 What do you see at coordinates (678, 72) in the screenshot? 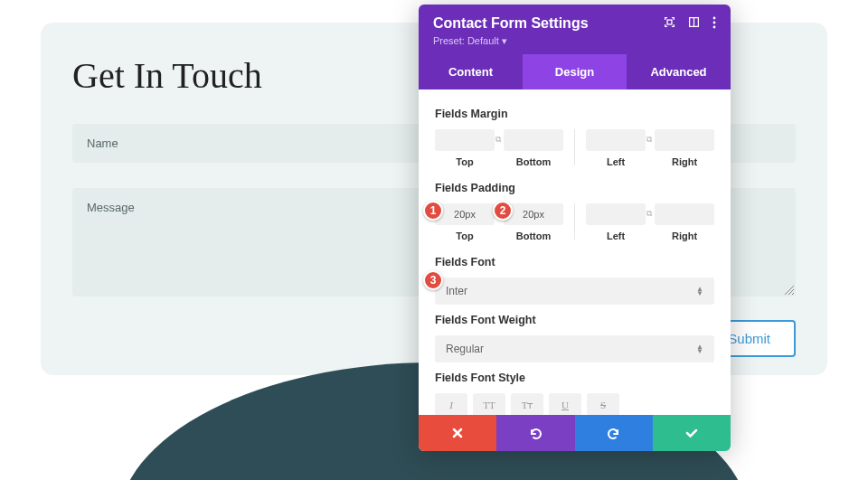
I see `tab-advanced: Advanced` at bounding box center [678, 72].